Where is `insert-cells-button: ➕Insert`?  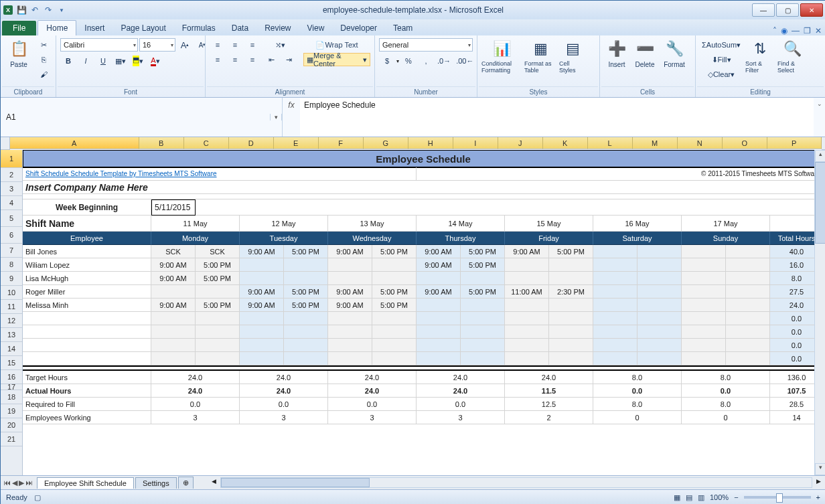 insert-cells-button: ➕Insert is located at coordinates (617, 54).